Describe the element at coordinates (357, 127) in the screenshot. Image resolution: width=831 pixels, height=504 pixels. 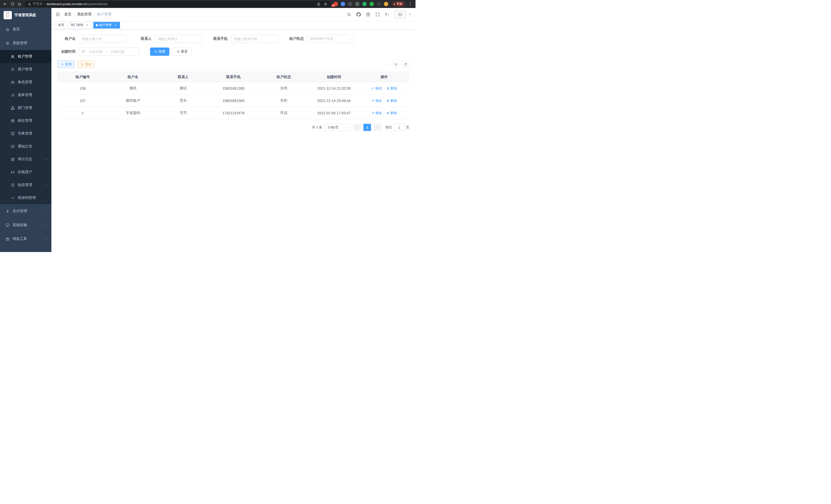
I see `prev-page-button` at that location.